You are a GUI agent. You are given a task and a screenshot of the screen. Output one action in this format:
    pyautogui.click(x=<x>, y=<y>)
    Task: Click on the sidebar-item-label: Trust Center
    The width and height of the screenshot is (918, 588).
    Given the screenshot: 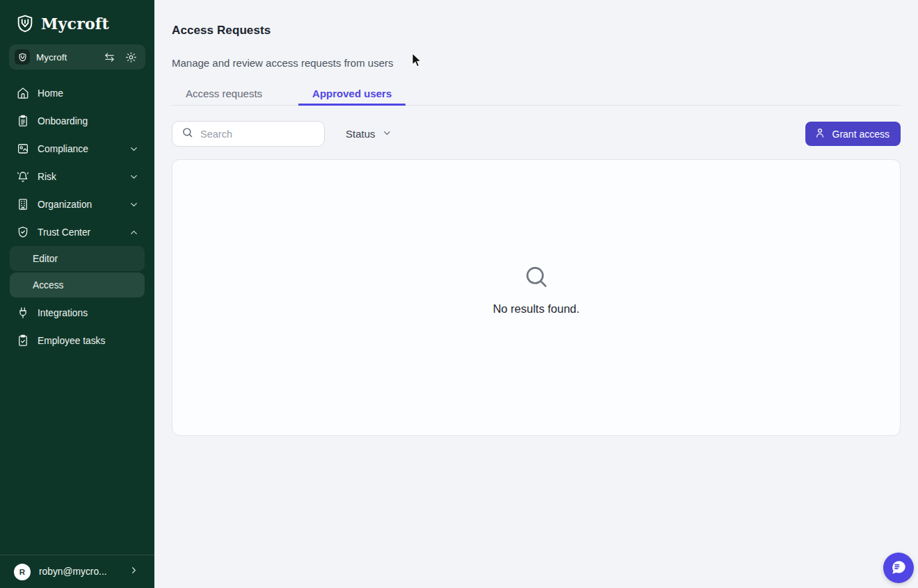 What is the action you would take?
    pyautogui.click(x=79, y=232)
    